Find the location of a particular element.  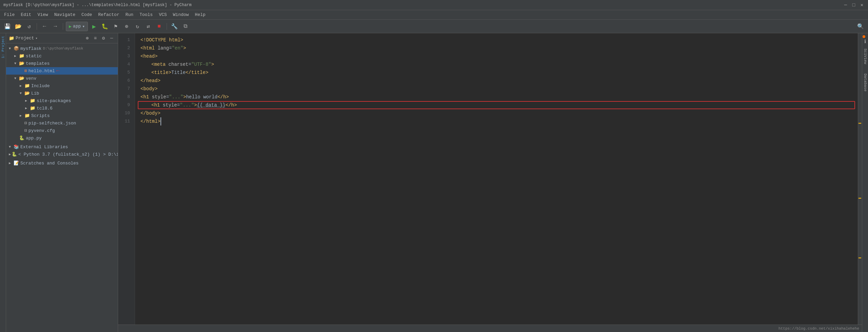

menu-item-code: Code is located at coordinates (87, 15).